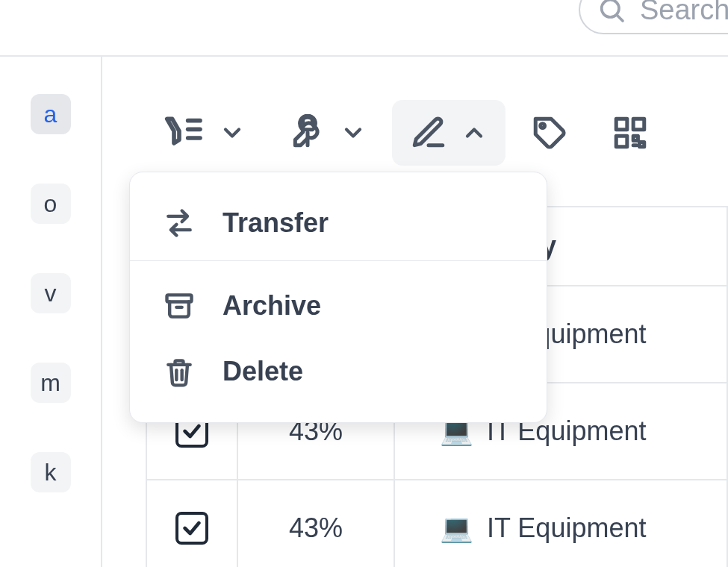 Image resolution: width=728 pixels, height=567 pixels. What do you see at coordinates (51, 472) in the screenshot?
I see `sidebar-item-k: k` at bounding box center [51, 472].